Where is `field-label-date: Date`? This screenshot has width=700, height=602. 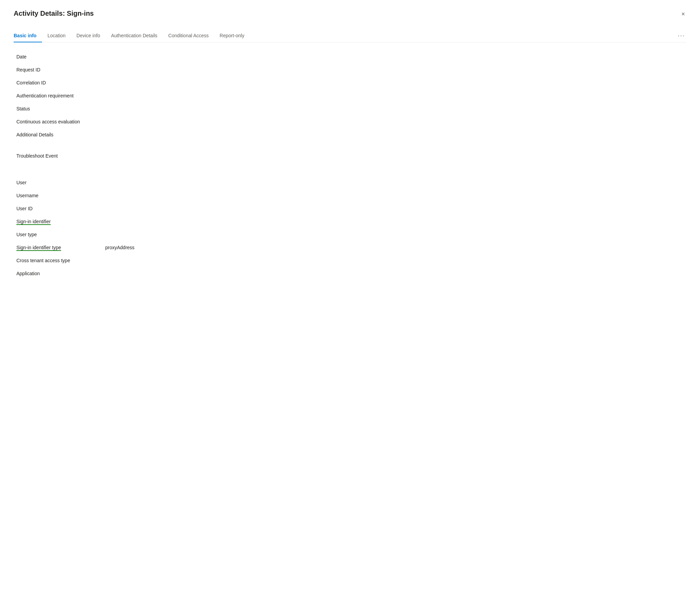
field-label-date: Date is located at coordinates (61, 57).